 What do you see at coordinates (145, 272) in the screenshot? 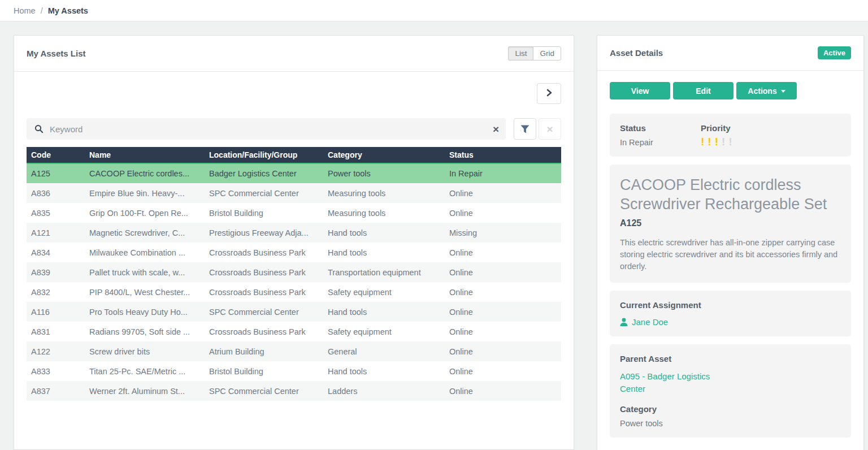
I see `cell-name: Pallet truck with scale, w...` at bounding box center [145, 272].